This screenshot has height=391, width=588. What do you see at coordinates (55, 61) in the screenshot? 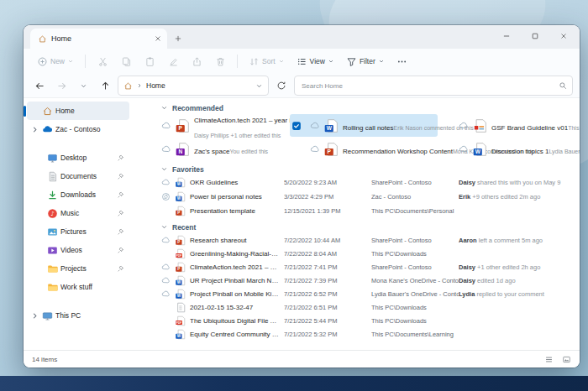
I see `new-button: New` at bounding box center [55, 61].